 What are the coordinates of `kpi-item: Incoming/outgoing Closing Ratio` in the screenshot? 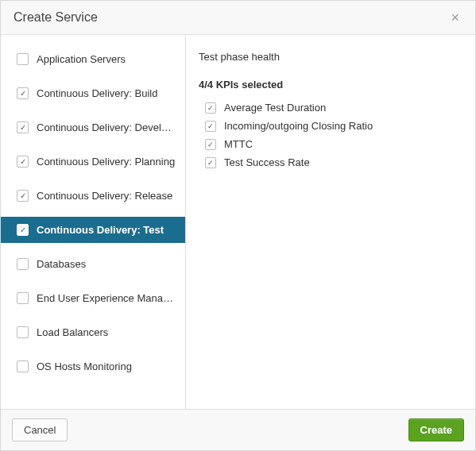 It's located at (331, 125).